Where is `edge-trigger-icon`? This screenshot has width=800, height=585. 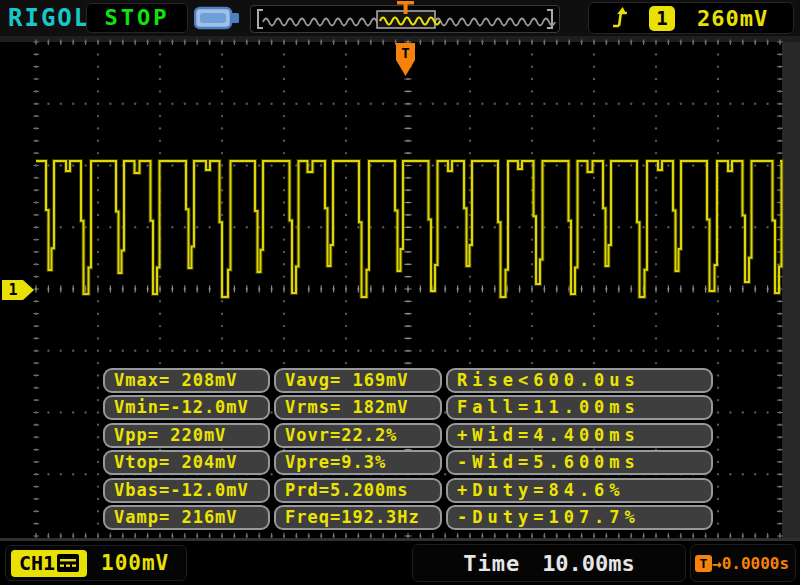
edge-trigger-icon is located at coordinates (622, 18).